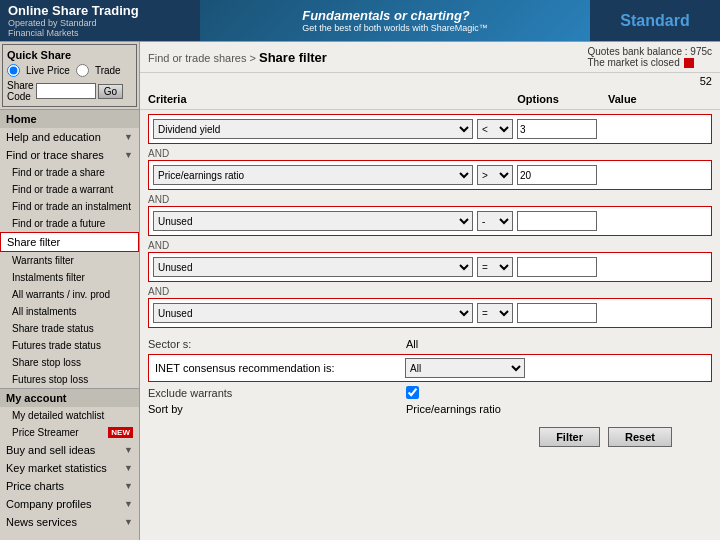 The height and width of the screenshot is (540, 720). I want to click on operator-select: <, so click(495, 129).